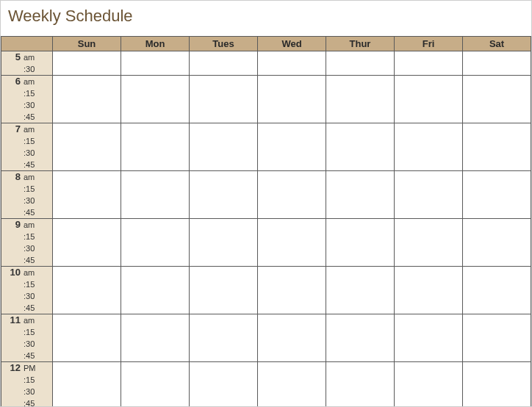  Describe the element at coordinates (266, 18) in the screenshot. I see `page-title: Weekly Schedule` at that location.